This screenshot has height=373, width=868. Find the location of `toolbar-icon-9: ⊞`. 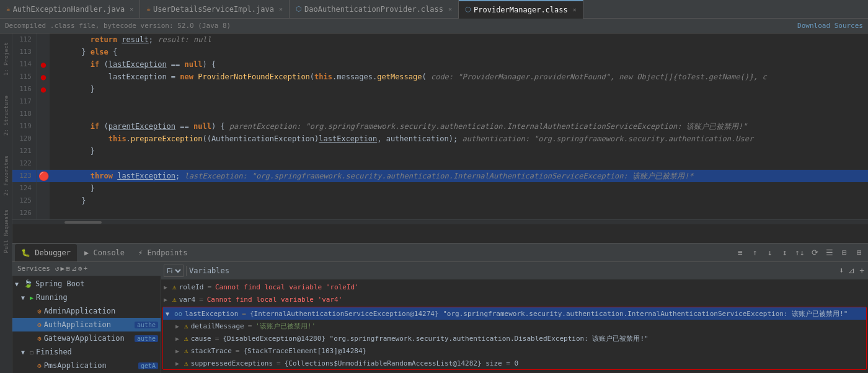

toolbar-icon-9: ⊞ is located at coordinates (859, 253).